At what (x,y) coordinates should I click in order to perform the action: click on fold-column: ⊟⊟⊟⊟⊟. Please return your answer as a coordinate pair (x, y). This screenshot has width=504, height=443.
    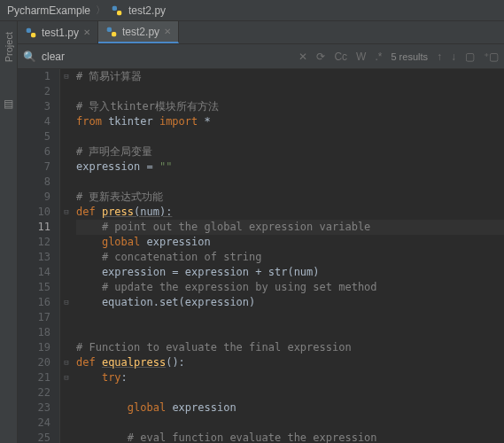
    Looking at the image, I should click on (66, 256).